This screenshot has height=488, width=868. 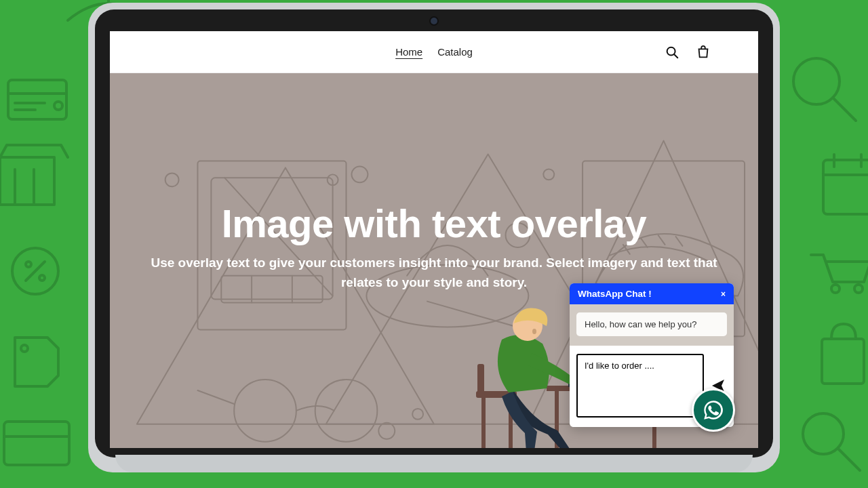 I want to click on search-icon, so click(x=672, y=52).